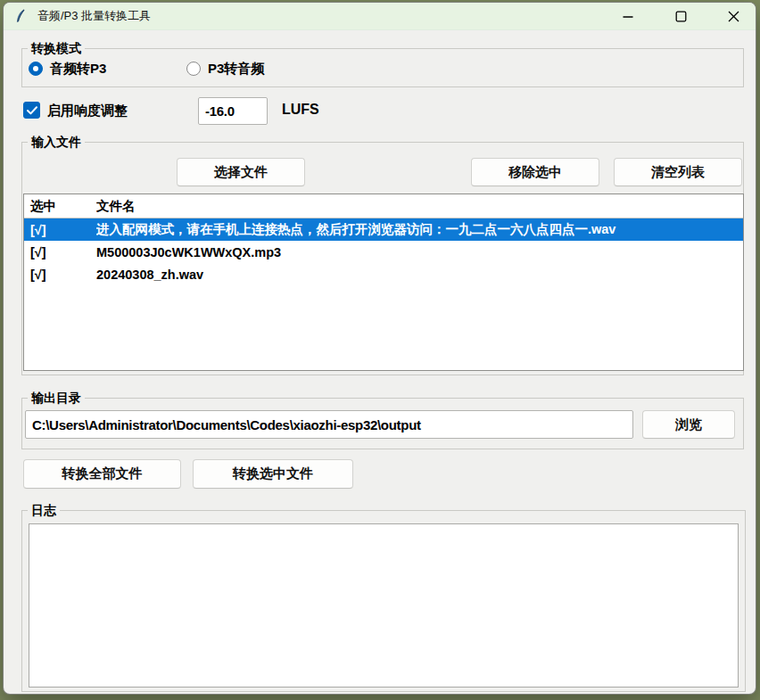  What do you see at coordinates (419, 252) in the screenshot?
I see `row-filename: M500003J0cWK1WWxQX.mp3` at bounding box center [419, 252].